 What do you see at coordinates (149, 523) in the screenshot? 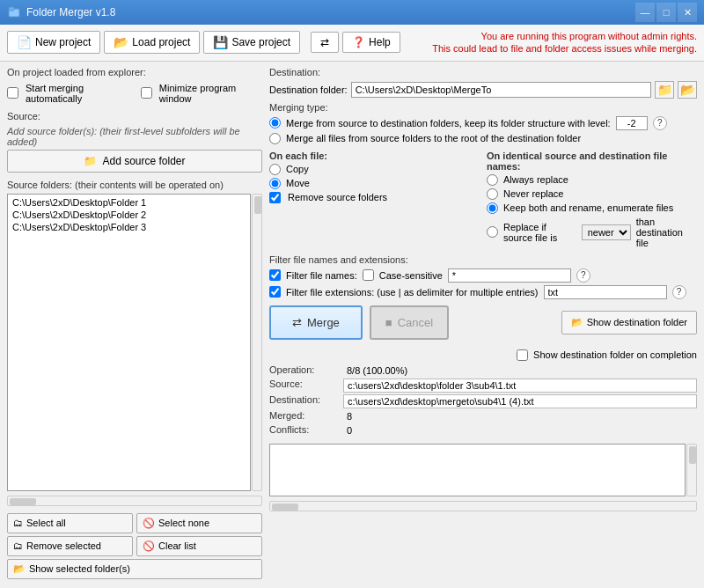
I see `select-none-icon: 🚫` at bounding box center [149, 523].